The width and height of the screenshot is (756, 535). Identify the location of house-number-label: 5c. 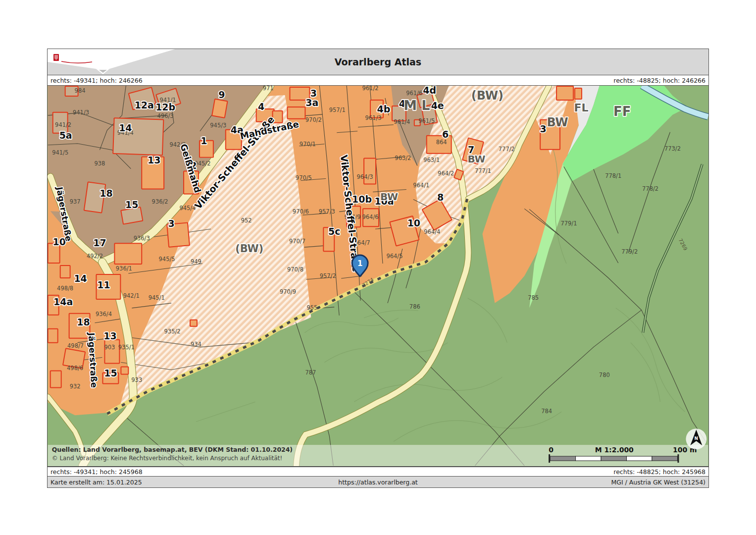
(334, 231).